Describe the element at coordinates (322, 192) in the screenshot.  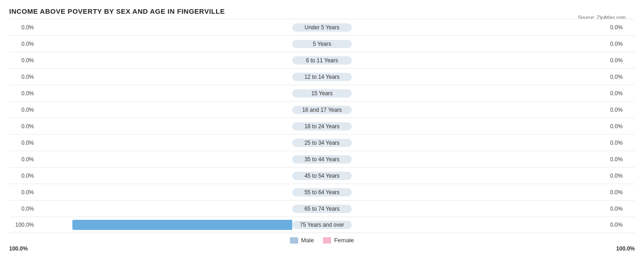
I see `bar-container: 55 to 64 Years` at that location.